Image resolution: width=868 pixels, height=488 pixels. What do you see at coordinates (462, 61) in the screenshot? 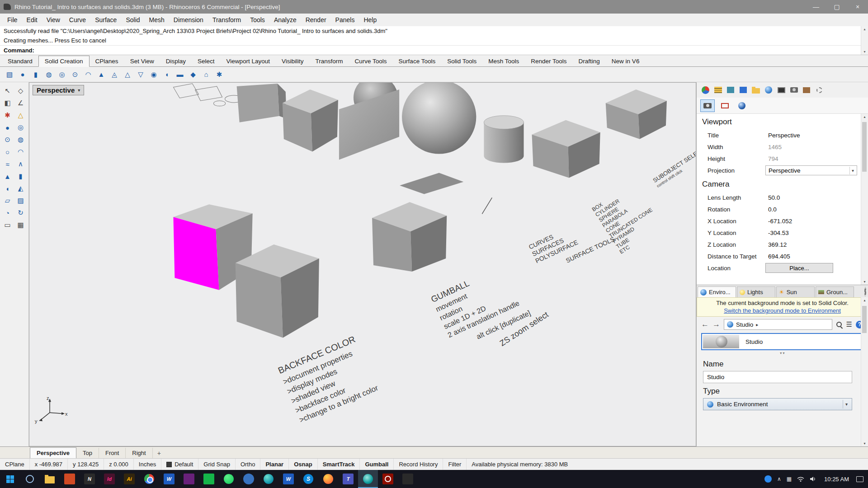
I see `tab-solid-tools: Solid Tools` at bounding box center [462, 61].